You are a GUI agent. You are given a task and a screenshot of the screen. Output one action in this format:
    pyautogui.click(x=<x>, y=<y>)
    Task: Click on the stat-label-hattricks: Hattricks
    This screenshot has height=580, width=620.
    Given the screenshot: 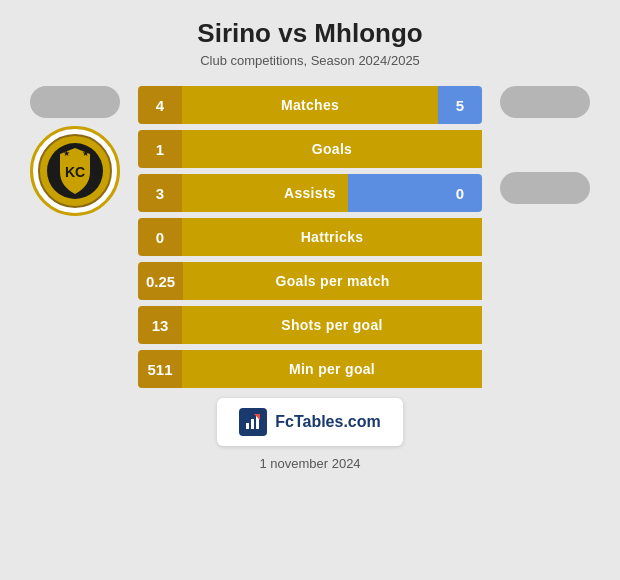 What is the action you would take?
    pyautogui.click(x=332, y=237)
    